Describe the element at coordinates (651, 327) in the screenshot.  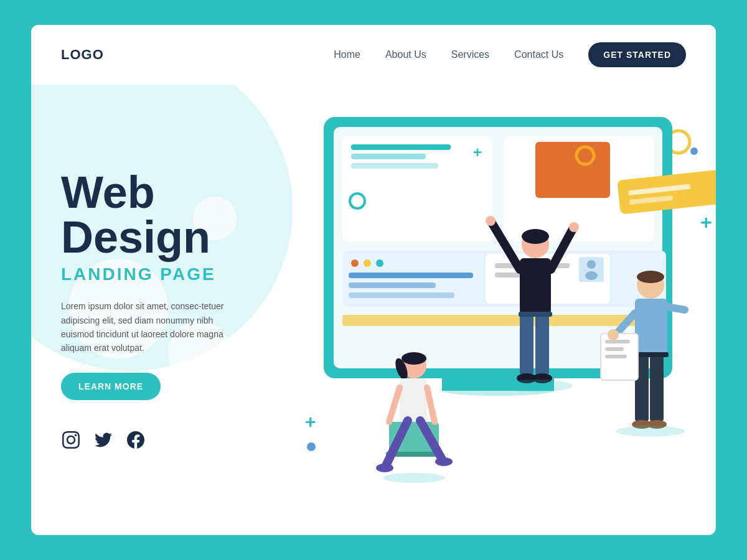
I see `person-right-body` at that location.